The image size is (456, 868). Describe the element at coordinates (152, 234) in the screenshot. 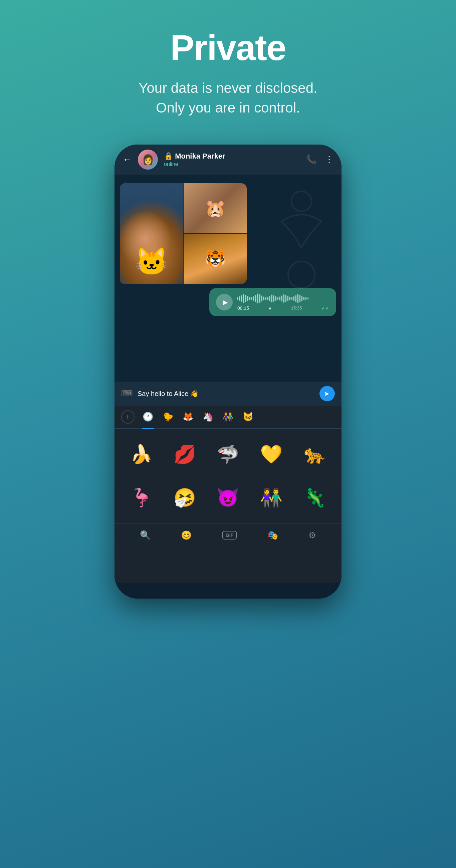

I see `photo-cat` at that location.